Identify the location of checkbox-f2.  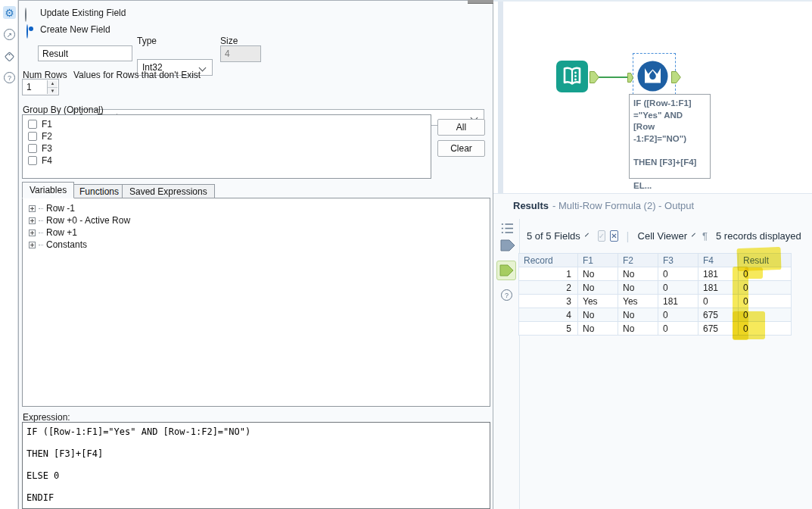
(33, 136).